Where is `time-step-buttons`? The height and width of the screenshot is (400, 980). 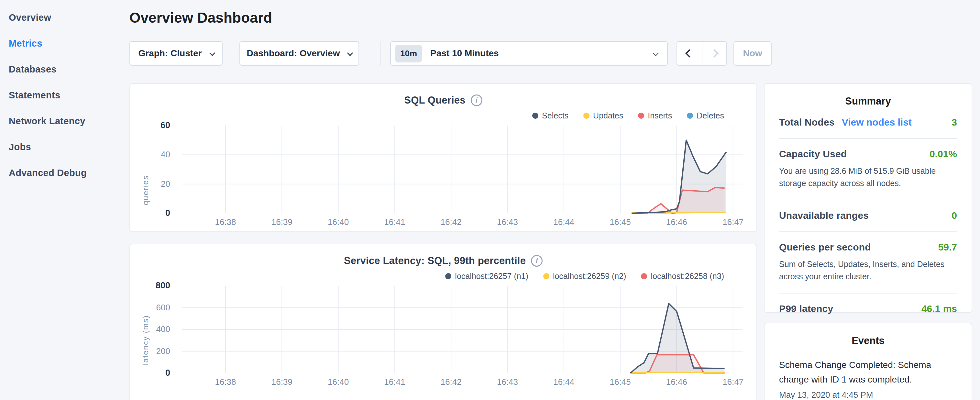
time-step-buttons is located at coordinates (702, 53).